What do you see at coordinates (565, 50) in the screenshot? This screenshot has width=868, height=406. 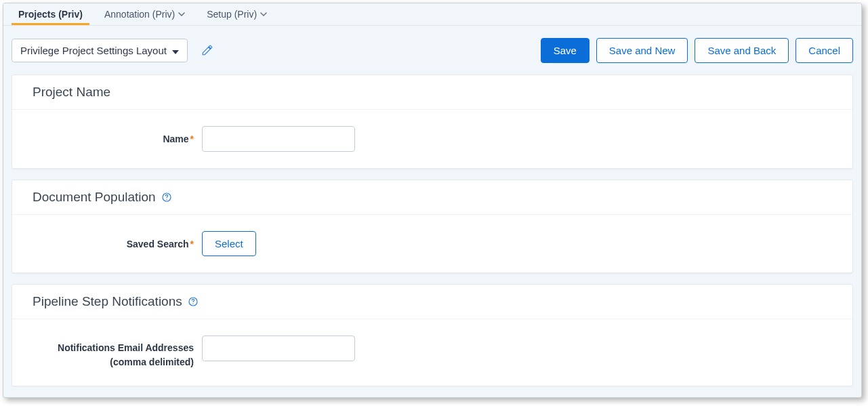 I see `save-button: Save` at bounding box center [565, 50].